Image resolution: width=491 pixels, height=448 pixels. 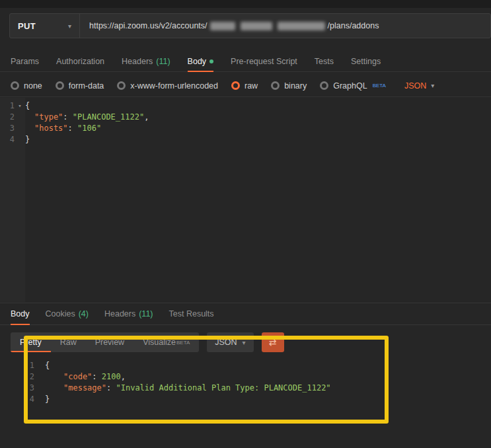 I want to click on line-number: 1, so click(x=7, y=106).